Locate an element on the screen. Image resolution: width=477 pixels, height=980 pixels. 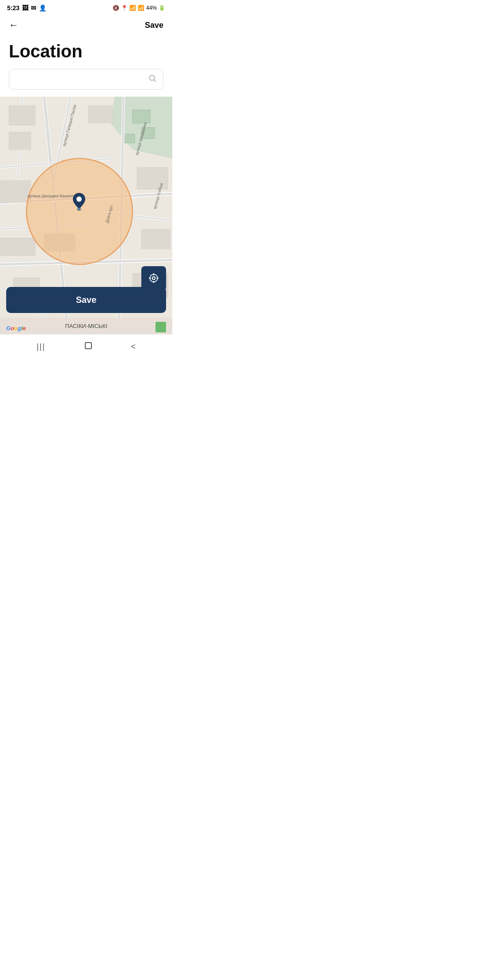
nav-back-button: < is located at coordinates (133, 347).